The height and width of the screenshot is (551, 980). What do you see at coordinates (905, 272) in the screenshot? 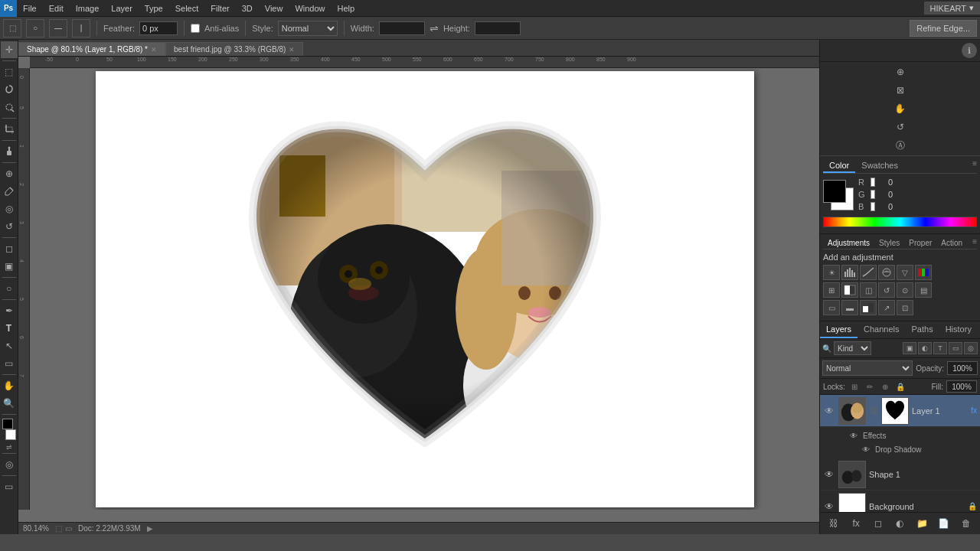
I see `adj-vibrance-icon: ▽` at bounding box center [905, 272].